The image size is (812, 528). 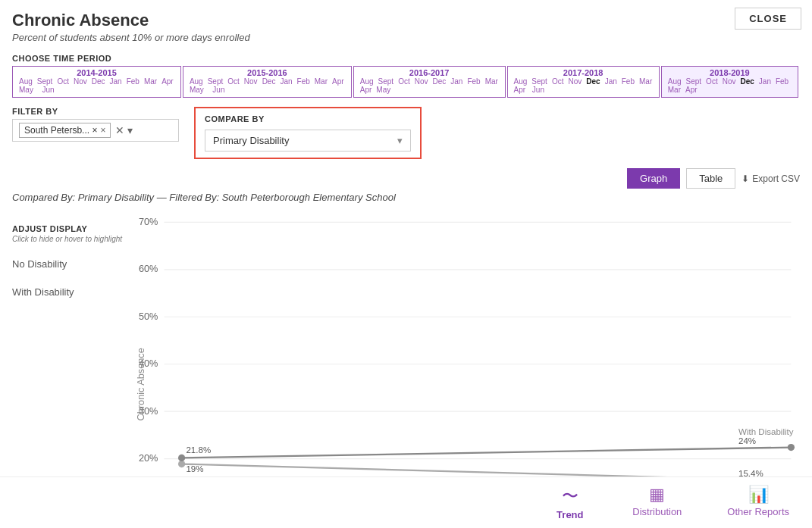 I want to click on svg-text: 70%, so click(x=149, y=221).